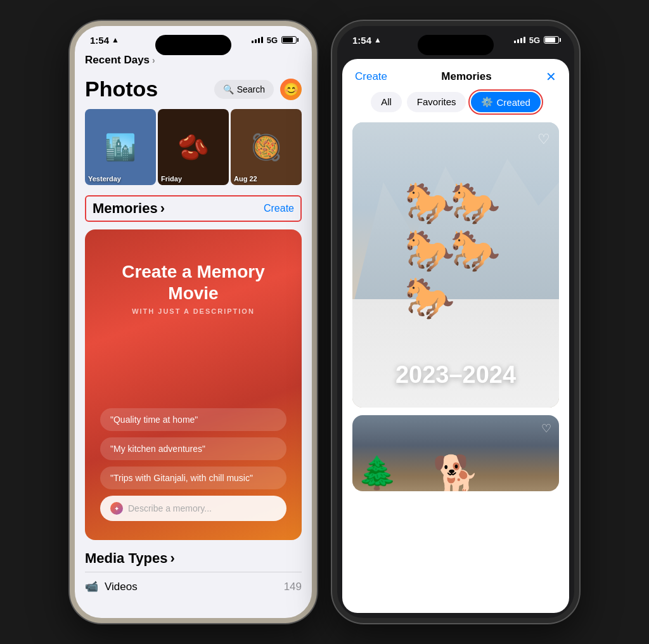  What do you see at coordinates (456, 453) in the screenshot?
I see `dog-scene: 🌲 🐕` at bounding box center [456, 453].